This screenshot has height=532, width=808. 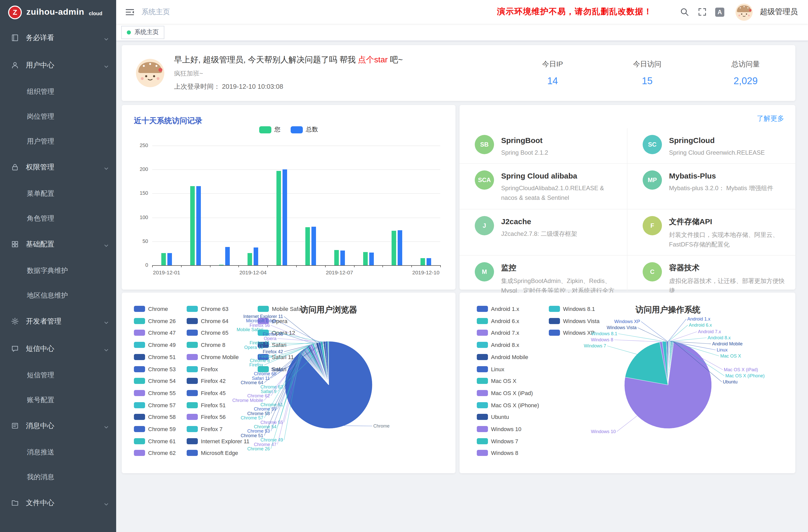 What do you see at coordinates (58, 426) in the screenshot?
I see `sidebar-item-6: 消息中心` at bounding box center [58, 426].